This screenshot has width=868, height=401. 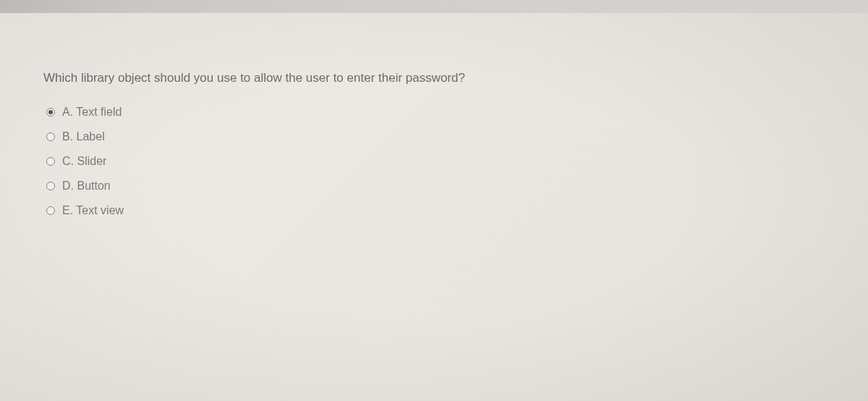 What do you see at coordinates (434, 7) in the screenshot?
I see `top-border-bar` at bounding box center [434, 7].